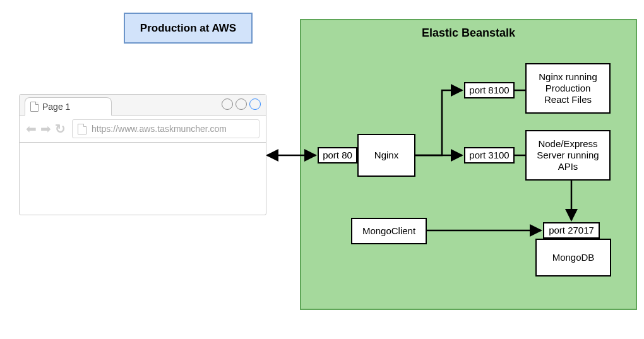 Image resolution: width=644 pixels, height=339 pixels. What do you see at coordinates (45, 129) in the screenshot?
I see `forward-icon: ➡` at bounding box center [45, 129].